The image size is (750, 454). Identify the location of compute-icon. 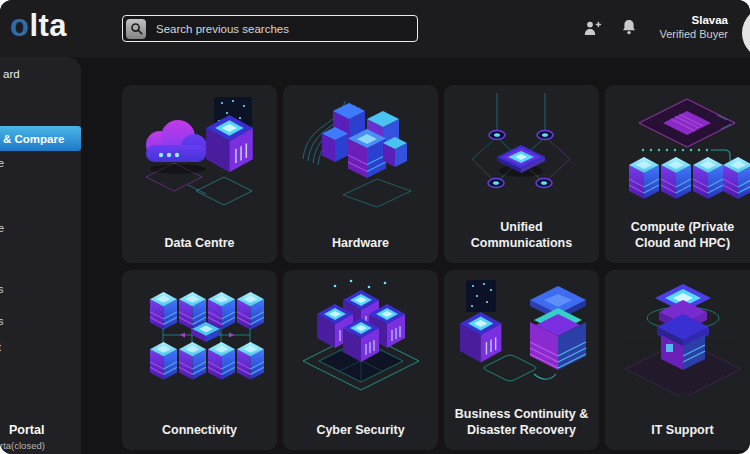
(682, 152).